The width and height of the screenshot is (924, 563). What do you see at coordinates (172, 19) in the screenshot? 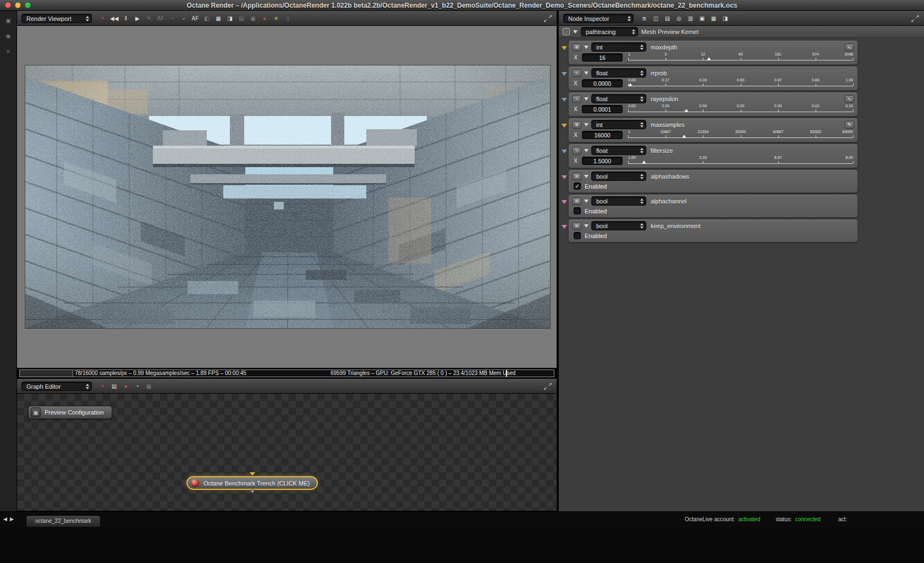
I see `white-balance-picker-icon: ◔` at bounding box center [172, 19].